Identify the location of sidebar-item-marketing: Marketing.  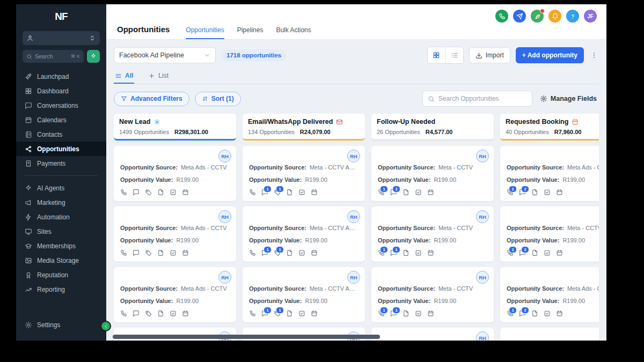
(61, 203).